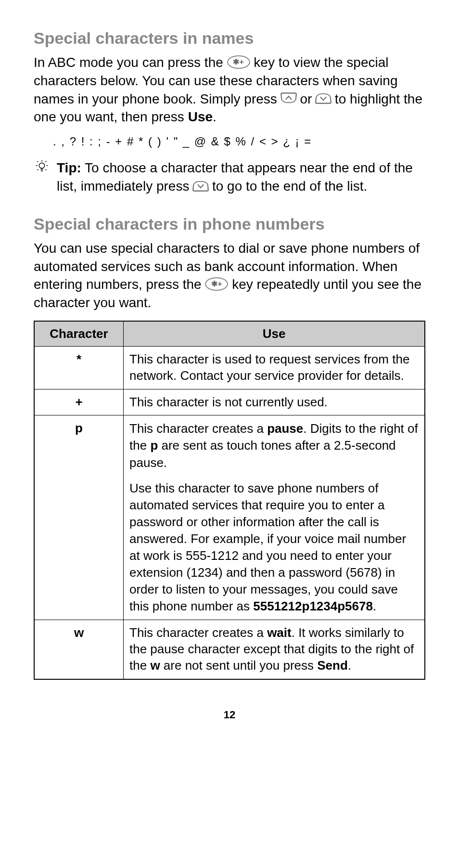  Describe the element at coordinates (200, 117) in the screenshot. I see `use-label: Use` at that location.